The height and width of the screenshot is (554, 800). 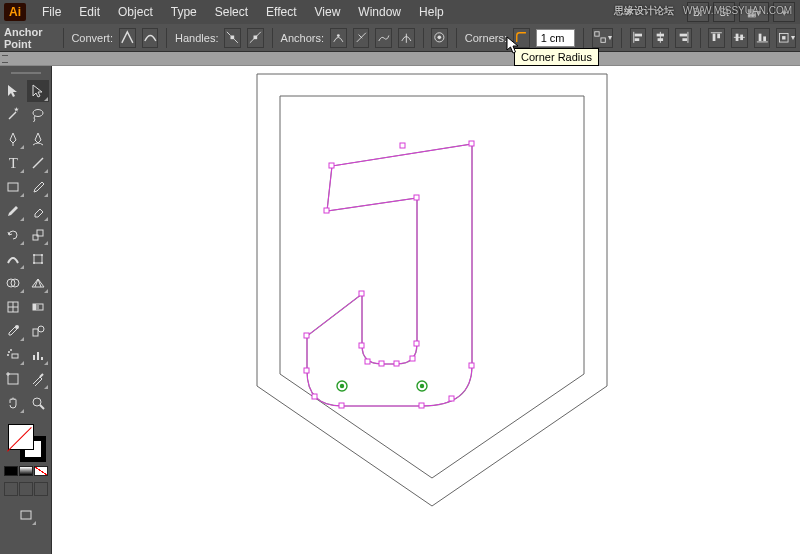 I want to click on align-hcenter-button, so click(x=660, y=38).